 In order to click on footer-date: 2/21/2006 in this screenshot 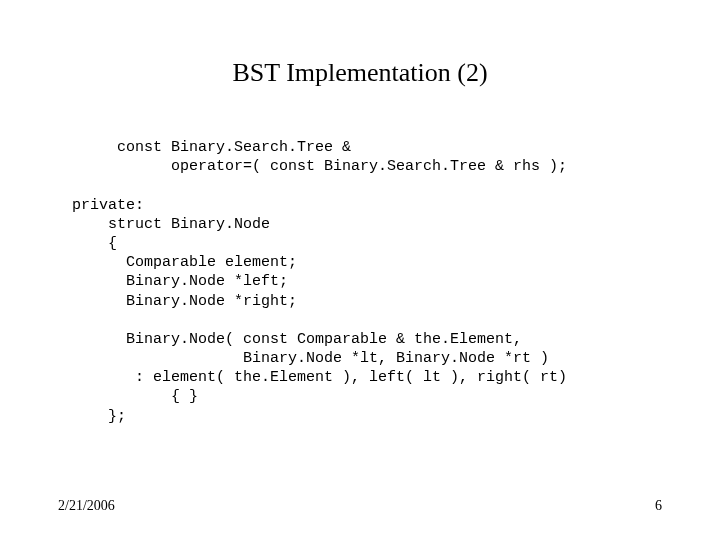, I will do `click(86, 506)`.